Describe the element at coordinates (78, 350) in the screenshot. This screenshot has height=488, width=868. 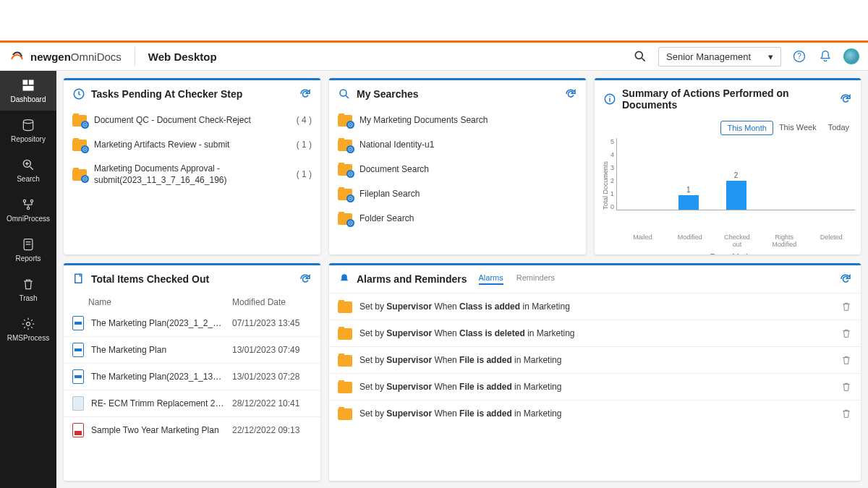
I see `word-doc-icon` at that location.